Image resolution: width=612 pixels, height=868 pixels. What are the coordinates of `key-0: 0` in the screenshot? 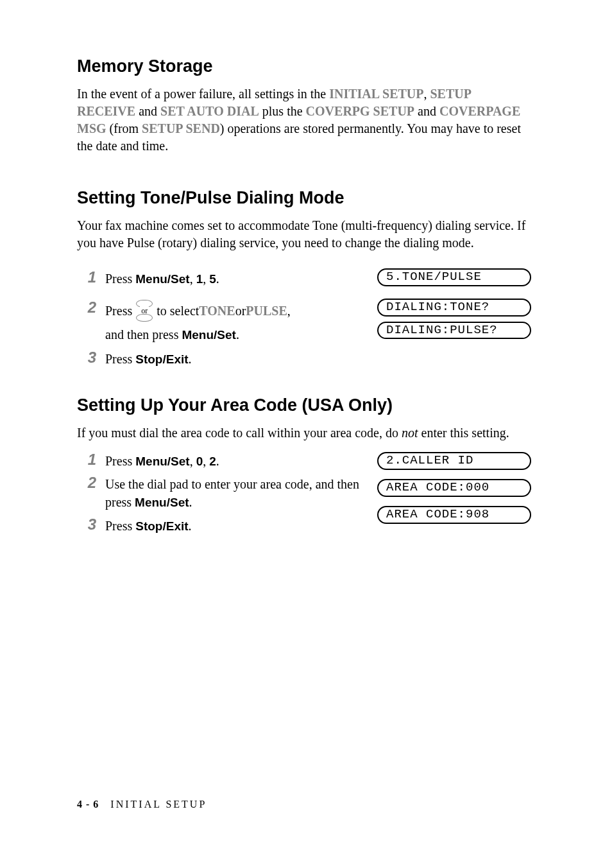 It's located at (200, 461).